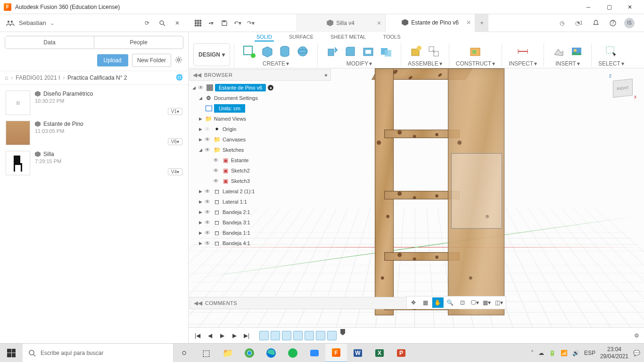 Image resolution: width=644 pixels, height=362 pixels. Describe the element at coordinates (386, 51) in the screenshot. I see `combine-icon` at that location.